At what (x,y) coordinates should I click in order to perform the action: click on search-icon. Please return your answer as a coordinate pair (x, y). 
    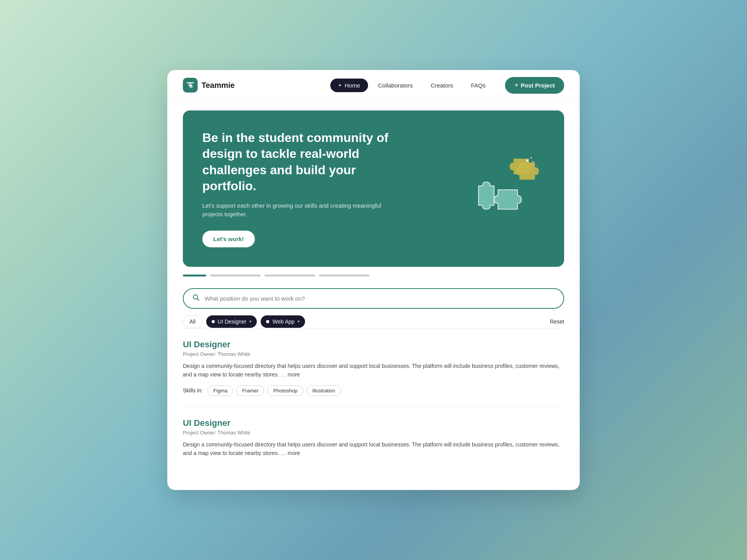
    Looking at the image, I should click on (196, 299).